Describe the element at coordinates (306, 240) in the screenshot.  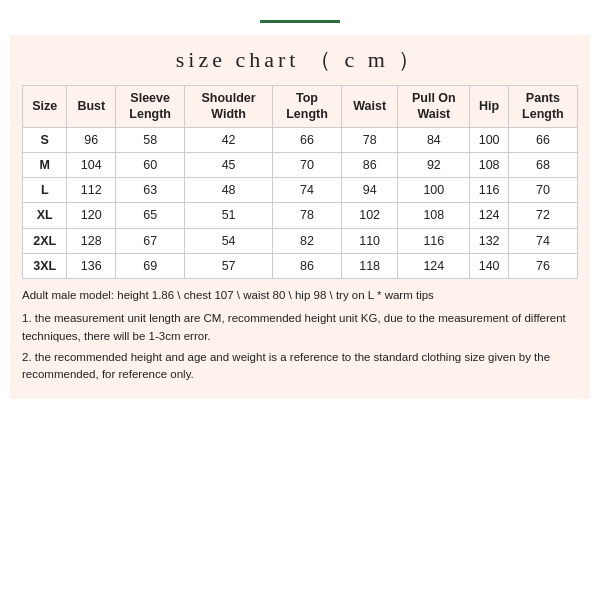
I see `table-cell: 82` at that location.